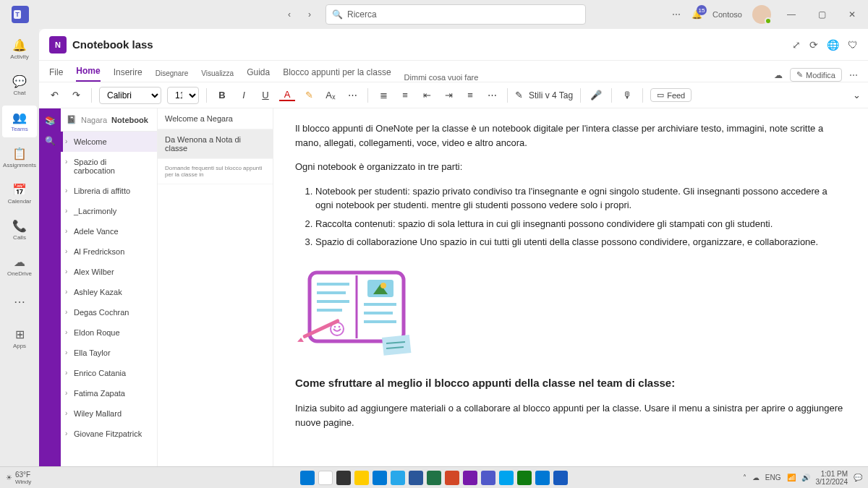 Image resolution: width=868 pixels, height=488 pixels. What do you see at coordinates (307, 478) in the screenshot?
I see `start-icon` at bounding box center [307, 478].